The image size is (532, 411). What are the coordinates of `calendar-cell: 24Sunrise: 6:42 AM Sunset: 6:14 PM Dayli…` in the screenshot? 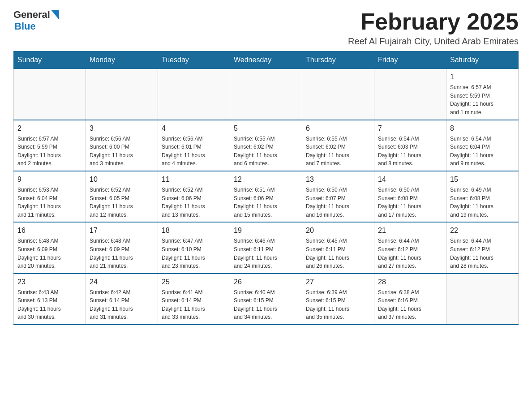 It's located at (122, 299).